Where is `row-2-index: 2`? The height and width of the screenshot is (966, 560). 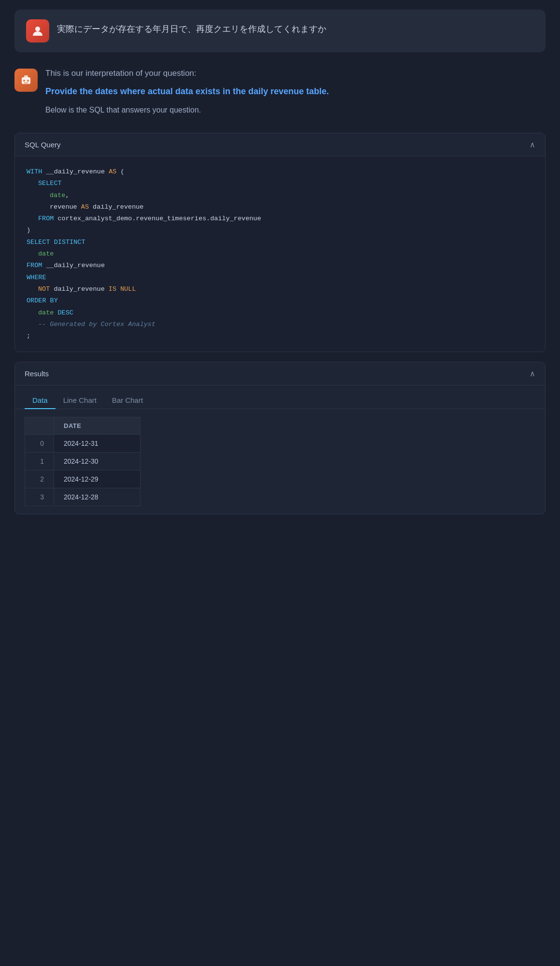 row-2-index: 2 is located at coordinates (40, 479).